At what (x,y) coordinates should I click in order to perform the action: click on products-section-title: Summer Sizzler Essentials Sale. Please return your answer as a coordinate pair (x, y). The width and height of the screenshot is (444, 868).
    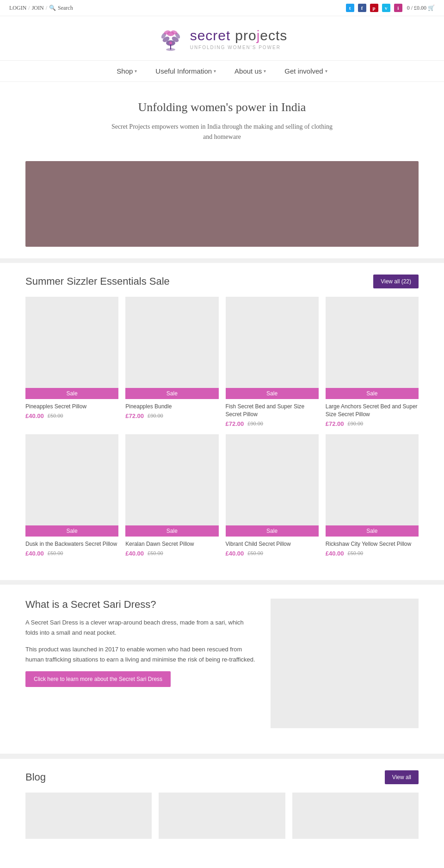
    Looking at the image, I should click on (98, 281).